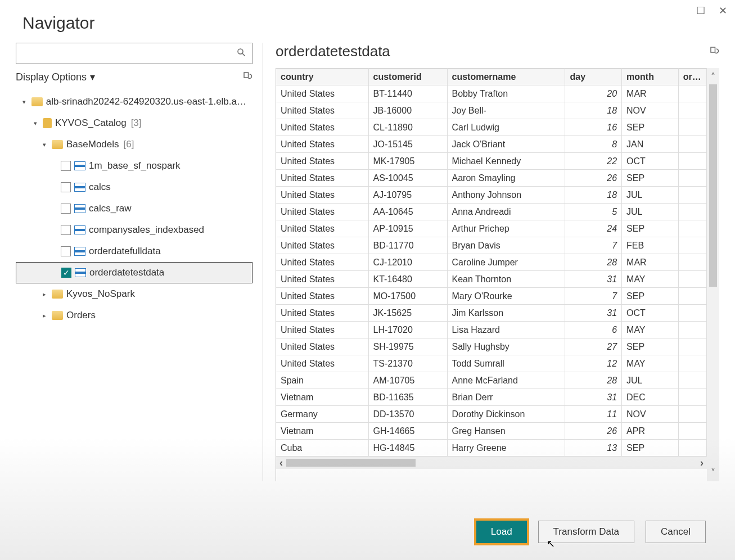  Describe the element at coordinates (134, 123) in the screenshot. I see `tree-catalog: ▾ KYVOS_Catalog [3]` at that location.